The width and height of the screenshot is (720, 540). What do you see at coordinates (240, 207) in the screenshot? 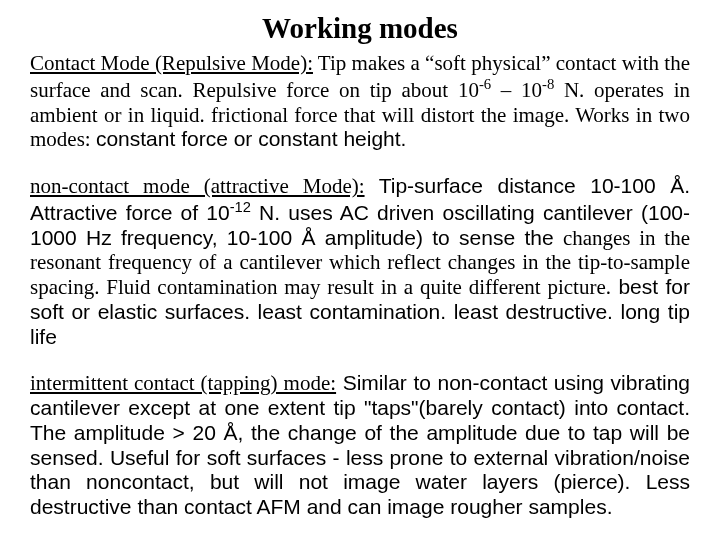
I see `exponent: -12` at bounding box center [240, 207].